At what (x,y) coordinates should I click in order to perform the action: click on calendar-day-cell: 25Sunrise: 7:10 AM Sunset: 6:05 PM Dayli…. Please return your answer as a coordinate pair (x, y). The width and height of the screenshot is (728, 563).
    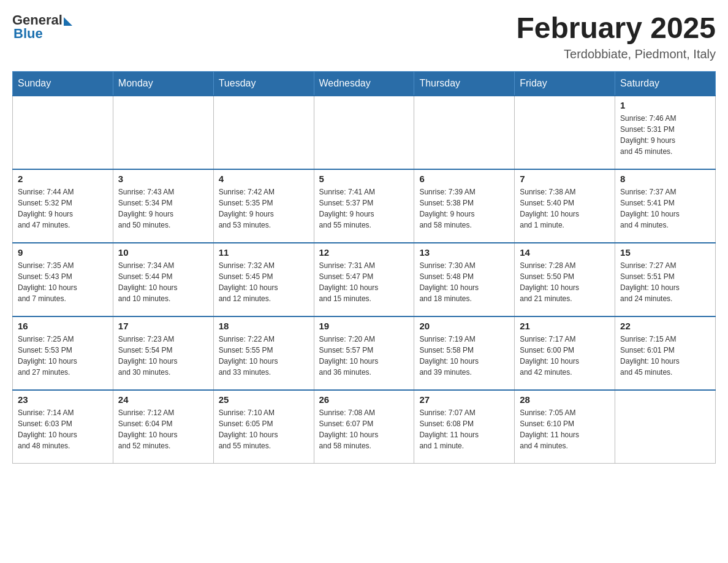
    Looking at the image, I should click on (264, 427).